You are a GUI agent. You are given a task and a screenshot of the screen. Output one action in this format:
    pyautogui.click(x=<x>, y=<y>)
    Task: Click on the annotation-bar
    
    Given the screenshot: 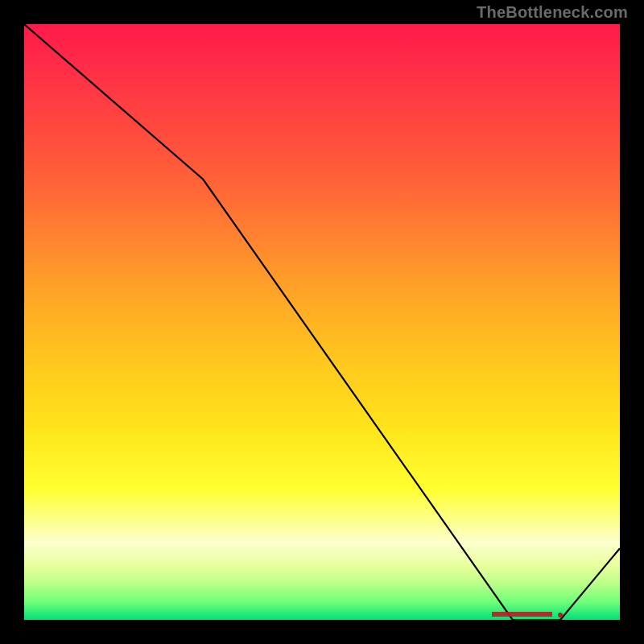 What is the action you would take?
    pyautogui.click(x=522, y=614)
    